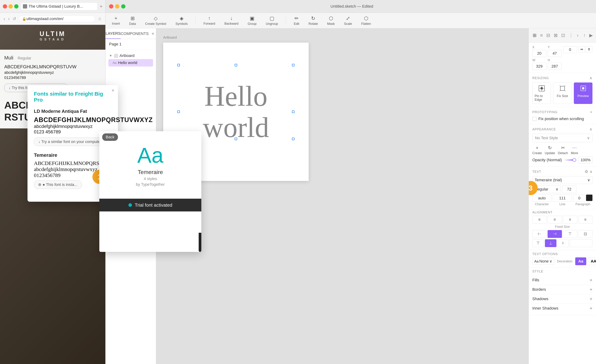  What do you see at coordinates (348, 21) in the screenshot?
I see `toolbar-scale: ⤢ Scale` at bounding box center [348, 21].